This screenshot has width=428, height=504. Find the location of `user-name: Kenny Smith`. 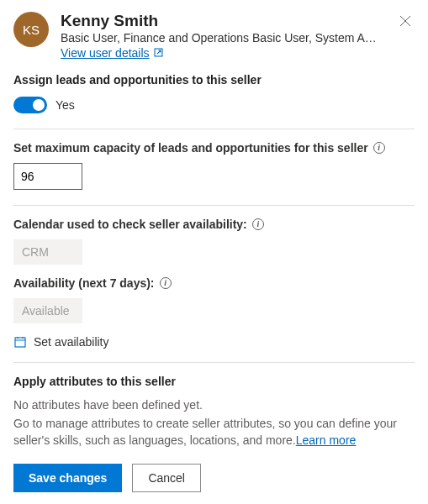

user-name: Kenny Smith is located at coordinates (229, 22).